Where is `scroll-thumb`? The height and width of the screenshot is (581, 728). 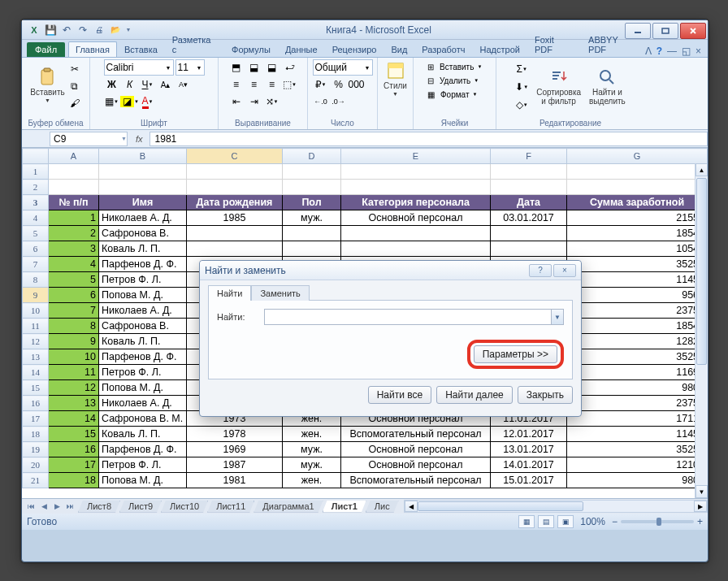
scroll-thumb is located at coordinates (702, 271).